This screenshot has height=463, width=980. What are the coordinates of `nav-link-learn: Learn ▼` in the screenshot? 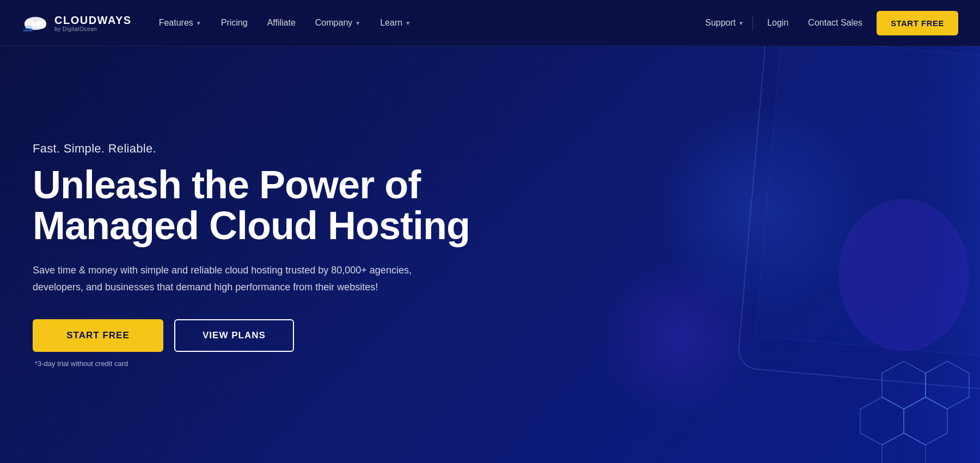 It's located at (395, 23).